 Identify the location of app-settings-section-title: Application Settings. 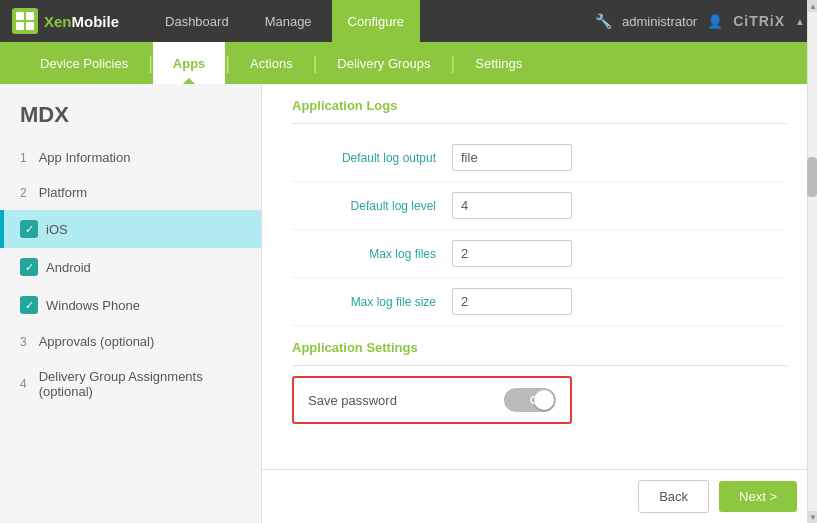
(540, 346).